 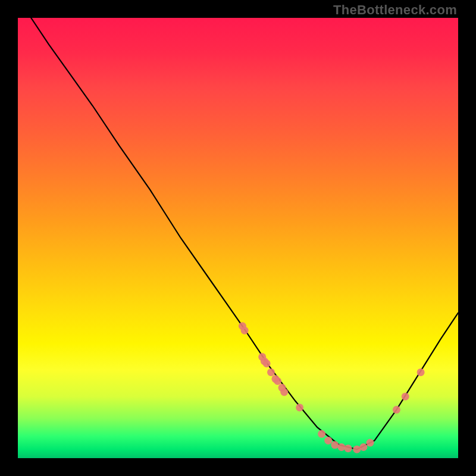 I want to click on watermark-text: TheBottleneck.com, so click(x=395, y=10).